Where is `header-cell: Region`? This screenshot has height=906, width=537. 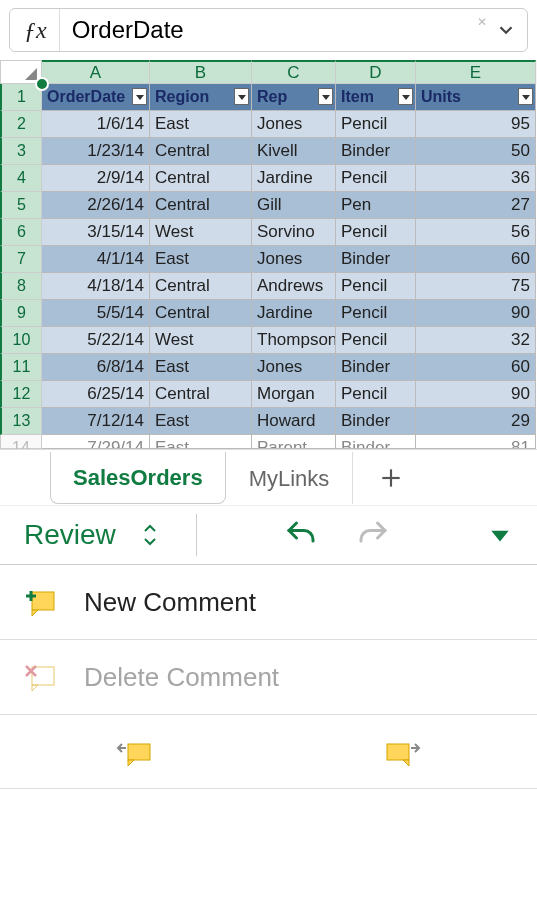 header-cell: Region is located at coordinates (201, 98).